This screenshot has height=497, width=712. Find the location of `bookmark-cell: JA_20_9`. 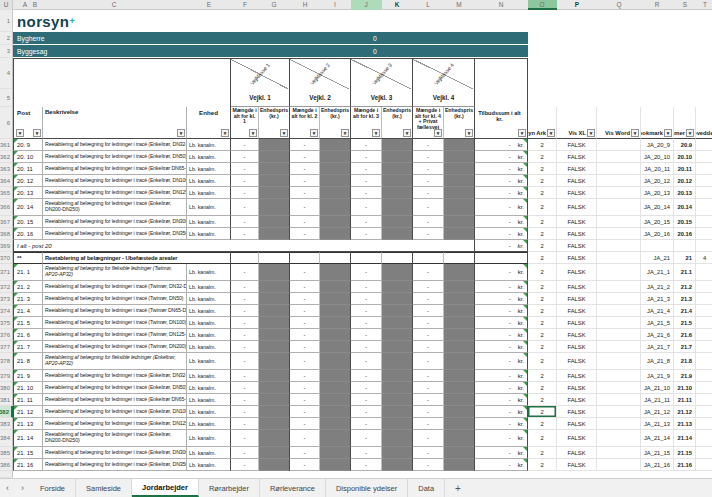

bookmark-cell: JA_20_9 is located at coordinates (658, 145).